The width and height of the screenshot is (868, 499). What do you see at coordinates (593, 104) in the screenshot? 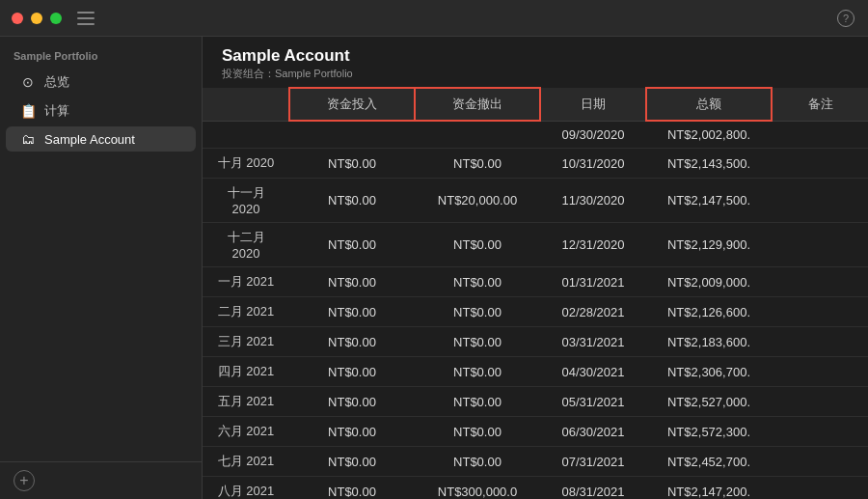
I see `col-header-date: 日期` at bounding box center [593, 104].